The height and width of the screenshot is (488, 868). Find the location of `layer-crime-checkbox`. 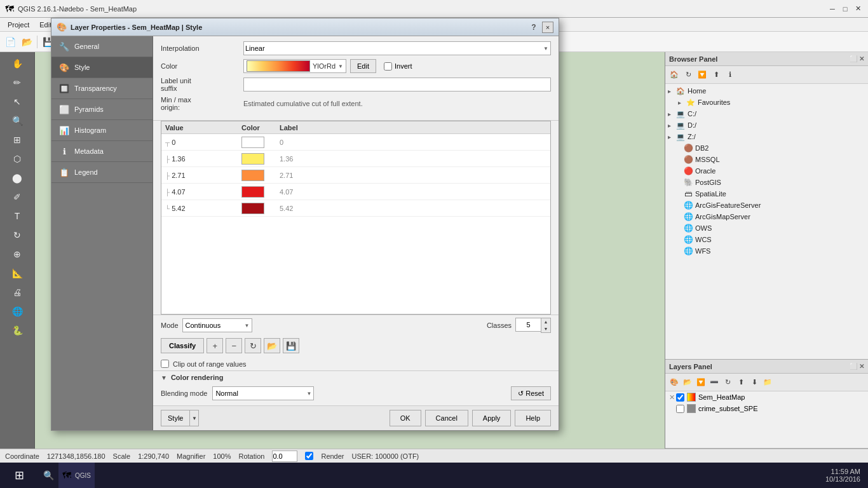

layer-crime-checkbox is located at coordinates (680, 409).